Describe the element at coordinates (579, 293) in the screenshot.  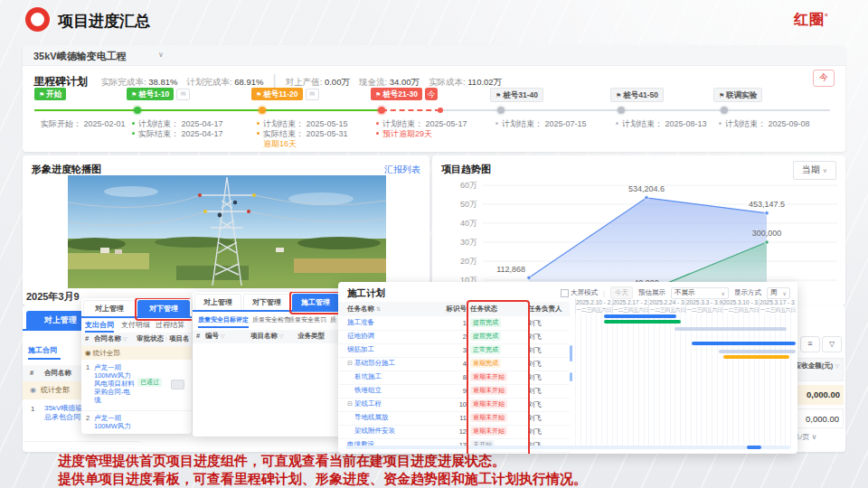
I see `fullscreen-toggle: 大屏模式` at that location.